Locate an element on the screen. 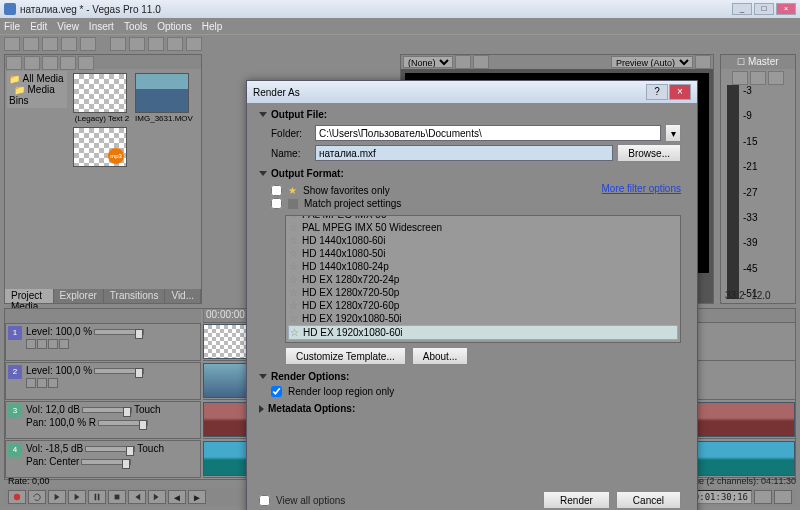 This screenshot has height=510, width=800. tab-project-media: Project Media is located at coordinates (30, 296).